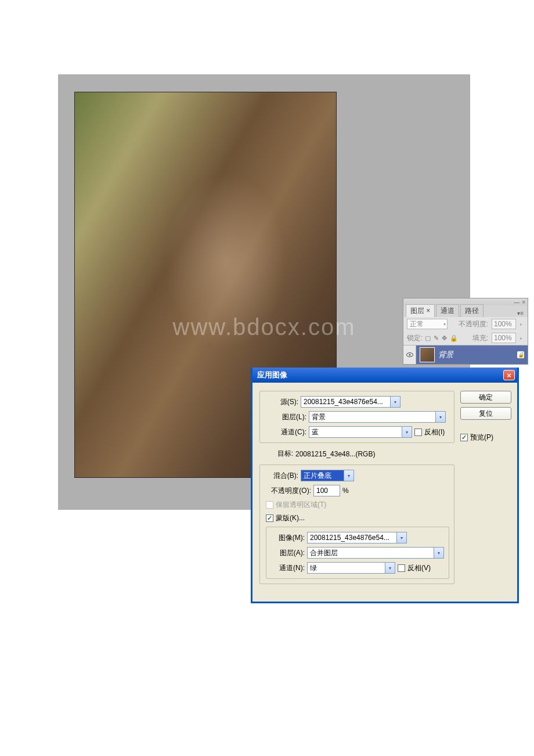 This screenshot has height=756, width=534. What do you see at coordinates (410, 355) in the screenshot?
I see `eye-icon` at bounding box center [410, 355].